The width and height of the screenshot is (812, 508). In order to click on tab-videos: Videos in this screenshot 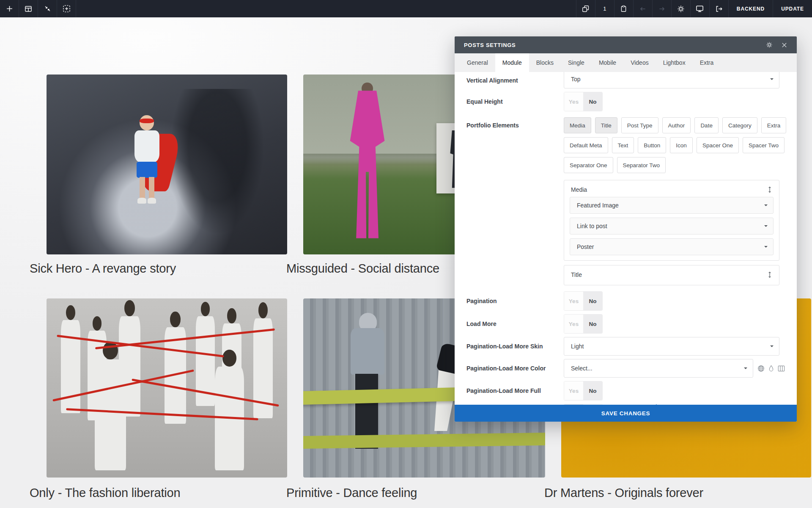, I will do `click(639, 63)`.